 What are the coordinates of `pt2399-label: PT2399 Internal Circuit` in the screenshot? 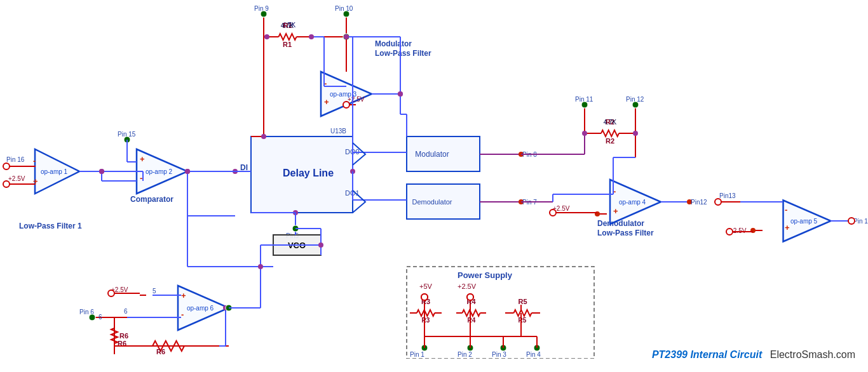 It's located at (707, 354).